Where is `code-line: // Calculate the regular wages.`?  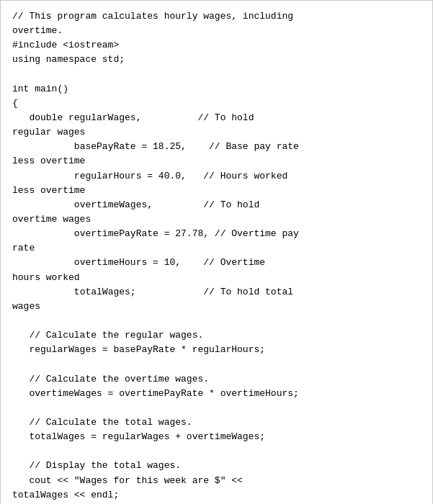
code-line: // Calculate the regular wages. is located at coordinates (216, 336).